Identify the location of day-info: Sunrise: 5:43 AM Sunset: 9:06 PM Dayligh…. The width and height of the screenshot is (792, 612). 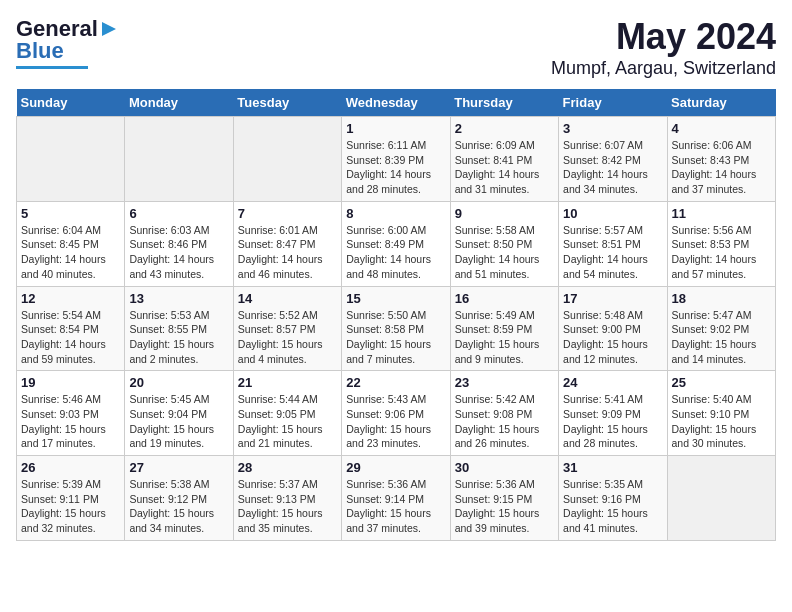
(396, 422).